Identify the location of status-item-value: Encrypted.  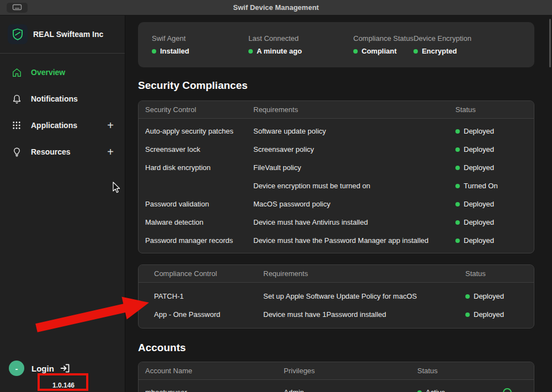
(443, 51).